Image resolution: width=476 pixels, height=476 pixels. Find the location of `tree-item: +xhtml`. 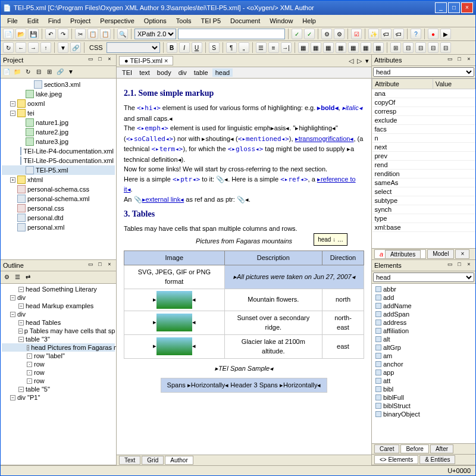

tree-item: +xhtml is located at coordinates (58, 180).